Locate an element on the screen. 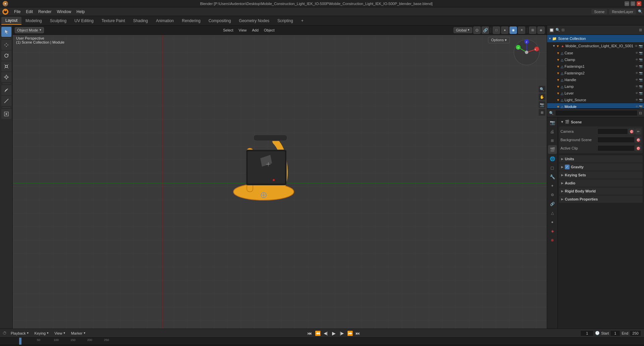 This screenshot has height=346, width=644. next-frame-btn: ⏩ is located at coordinates (350, 333).